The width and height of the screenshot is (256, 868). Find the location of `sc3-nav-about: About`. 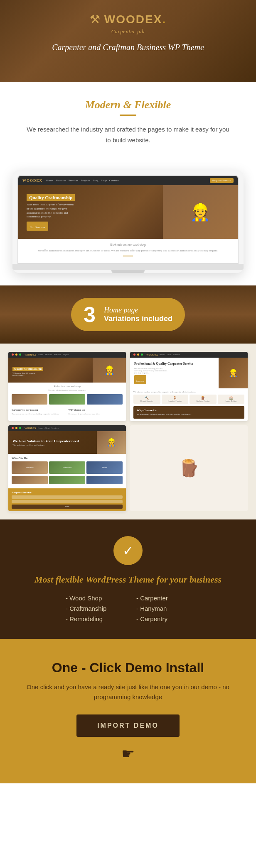

sc3-nav-about: About is located at coordinates (47, 428).